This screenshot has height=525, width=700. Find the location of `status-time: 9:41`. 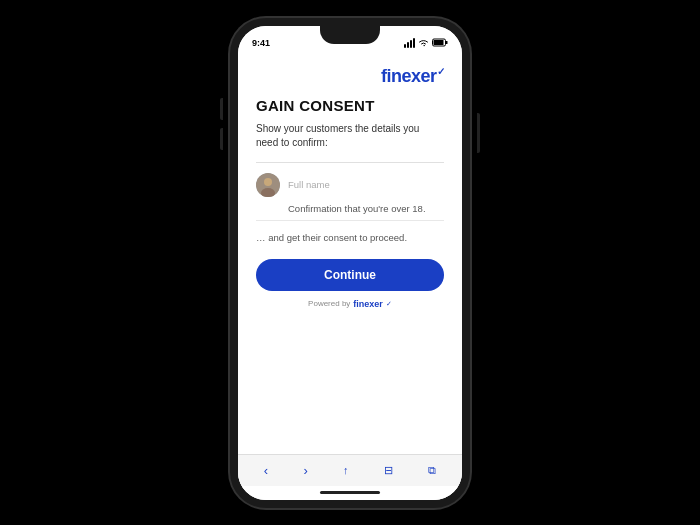

status-time: 9:41 is located at coordinates (261, 43).